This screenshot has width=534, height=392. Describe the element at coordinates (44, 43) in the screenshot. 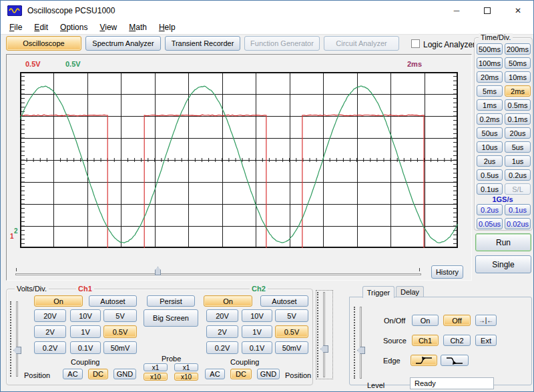

I see `tab-oscilloscope: Oscilloscope` at that location.